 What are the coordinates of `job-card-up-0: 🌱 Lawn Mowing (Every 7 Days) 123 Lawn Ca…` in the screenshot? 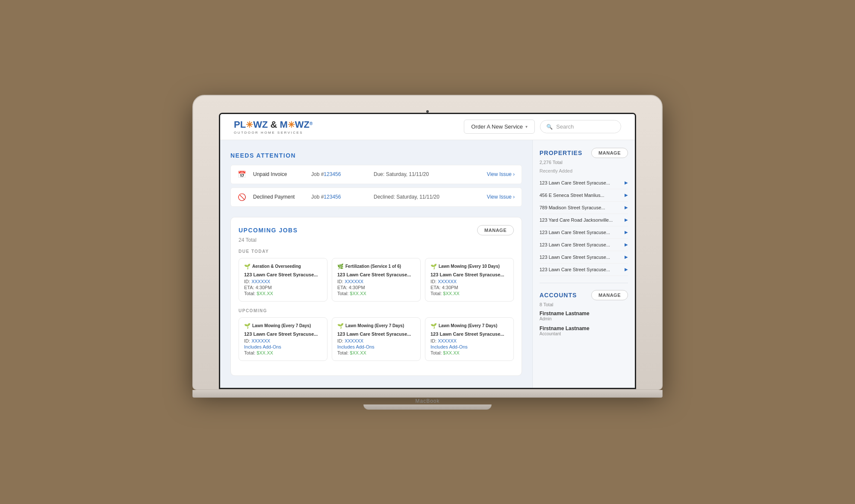 It's located at (283, 339).